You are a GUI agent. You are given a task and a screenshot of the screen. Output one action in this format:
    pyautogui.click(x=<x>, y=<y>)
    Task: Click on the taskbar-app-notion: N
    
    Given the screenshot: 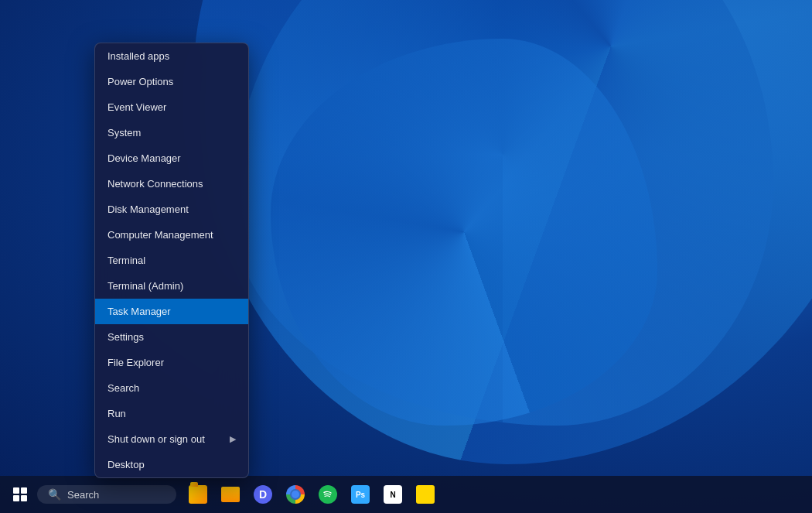 What is the action you would take?
    pyautogui.click(x=393, y=494)
    